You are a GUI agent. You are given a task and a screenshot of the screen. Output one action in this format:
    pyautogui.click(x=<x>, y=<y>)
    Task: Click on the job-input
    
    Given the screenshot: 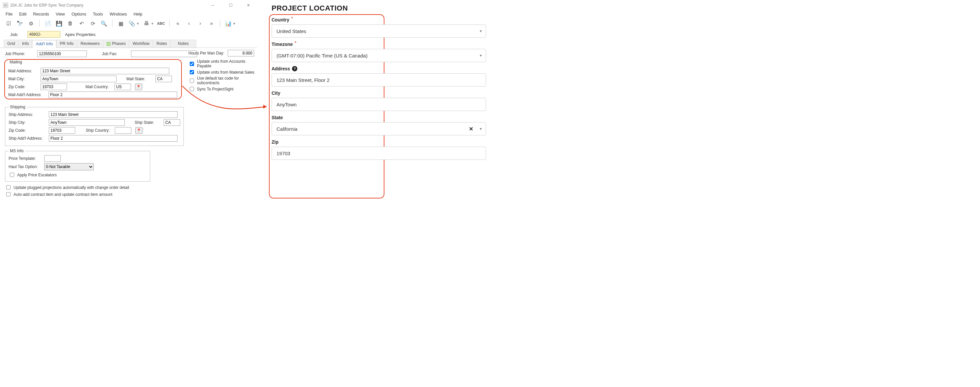 What is the action you would take?
    pyautogui.click(x=44, y=34)
    